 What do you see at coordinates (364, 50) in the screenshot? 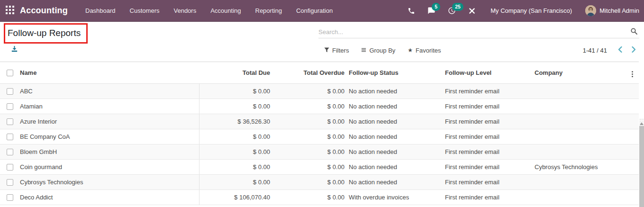
I see `group-by-icon` at bounding box center [364, 50].